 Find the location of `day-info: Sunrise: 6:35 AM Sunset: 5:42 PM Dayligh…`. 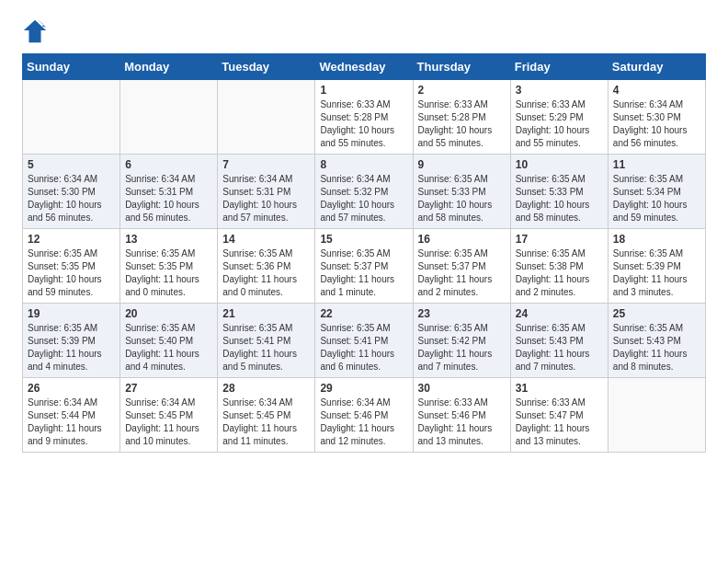

day-info: Sunrise: 6:35 AM Sunset: 5:42 PM Dayligh… is located at coordinates (461, 348).